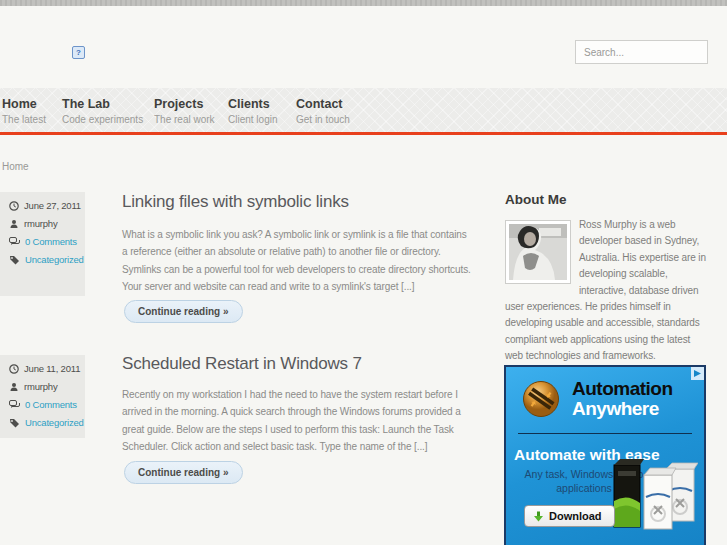  Describe the element at coordinates (607, 291) in the screenshot. I see `about-me-section: Ross Murphy is a web developer based in …` at that location.